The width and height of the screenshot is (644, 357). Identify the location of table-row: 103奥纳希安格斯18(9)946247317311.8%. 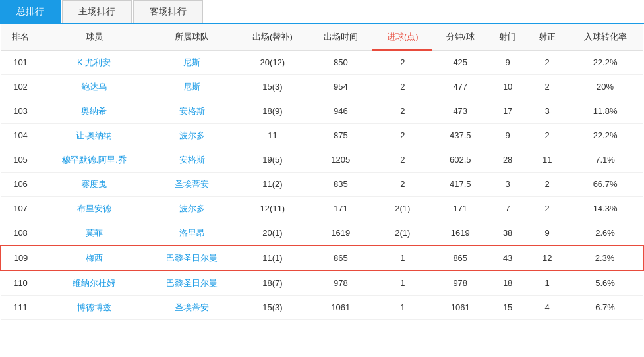
(322, 111).